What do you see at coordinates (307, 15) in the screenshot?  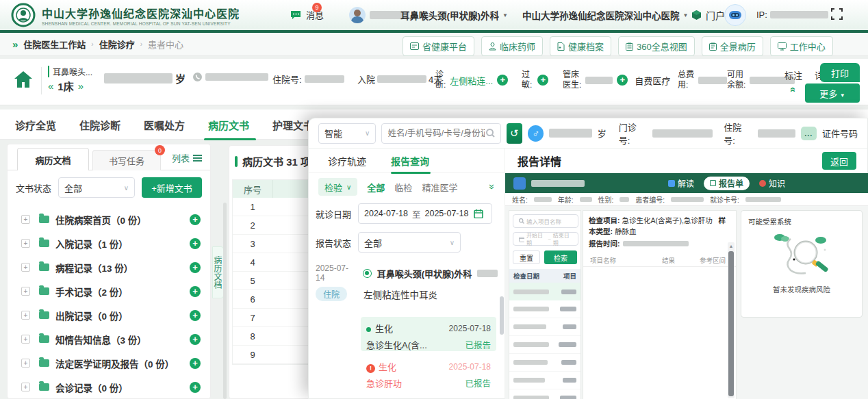 I see `messages-button: 消息 9` at bounding box center [307, 15].